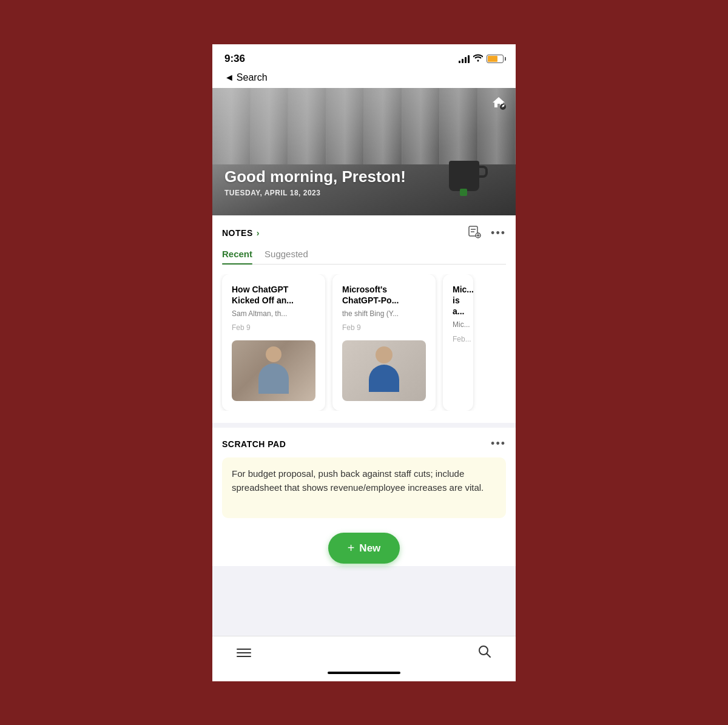 This screenshot has height=725, width=728. What do you see at coordinates (384, 343) in the screenshot?
I see `note-card-2: Microsoft's ChatGPT-Po... the shift Bing…` at bounding box center [384, 343].